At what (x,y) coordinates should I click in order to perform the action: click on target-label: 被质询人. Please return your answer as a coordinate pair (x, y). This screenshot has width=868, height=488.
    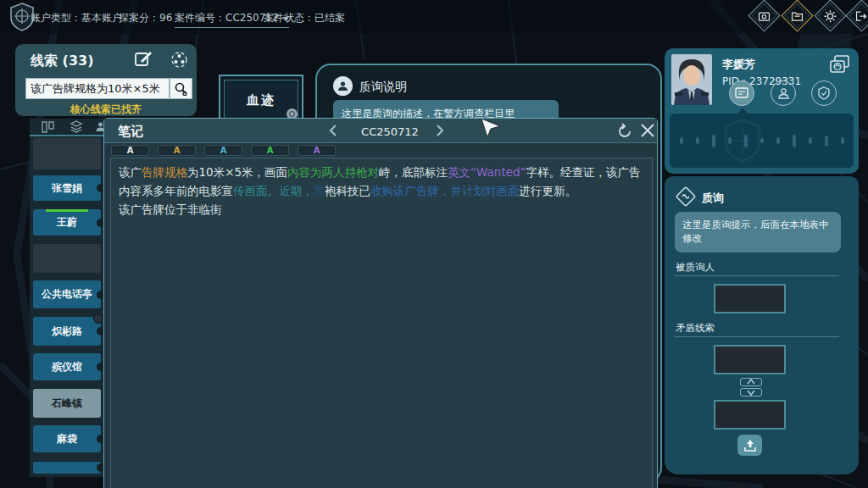
    Looking at the image, I should click on (695, 268).